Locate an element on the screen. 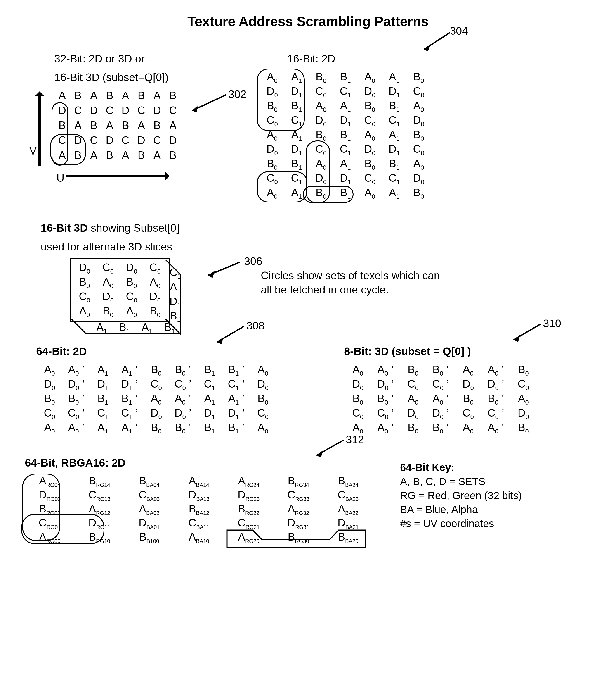 Image resolution: width=616 pixels, height=681 pixels. box3d-front: D0C0D0C0B0A0B0A0C0D0C0D0A0B0A0B0 is located at coordinates (120, 290).